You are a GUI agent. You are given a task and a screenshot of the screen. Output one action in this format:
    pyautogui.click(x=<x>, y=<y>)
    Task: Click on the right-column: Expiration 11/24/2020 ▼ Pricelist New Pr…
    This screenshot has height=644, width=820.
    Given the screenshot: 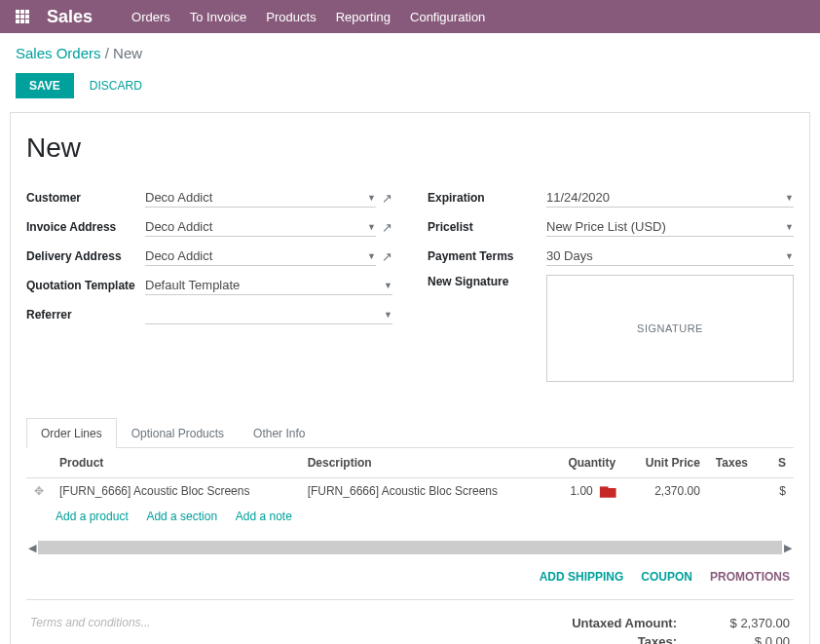 What is the action you would take?
    pyautogui.click(x=611, y=288)
    